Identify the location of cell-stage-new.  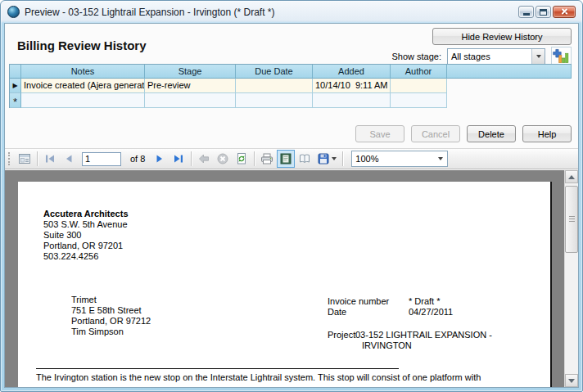
(190, 101).